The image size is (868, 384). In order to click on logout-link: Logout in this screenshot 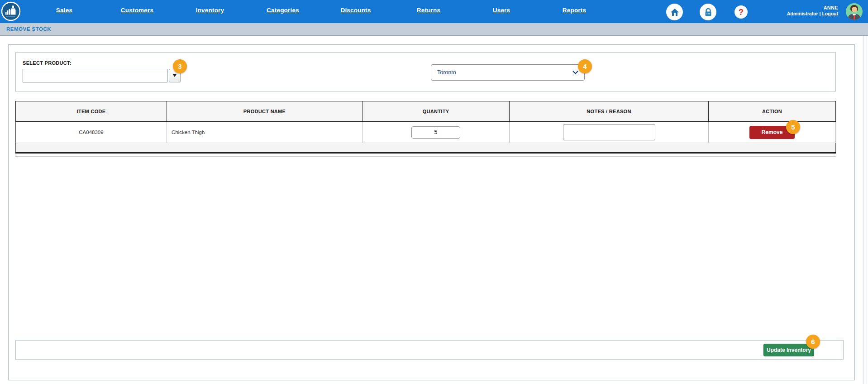, I will do `click(830, 14)`.